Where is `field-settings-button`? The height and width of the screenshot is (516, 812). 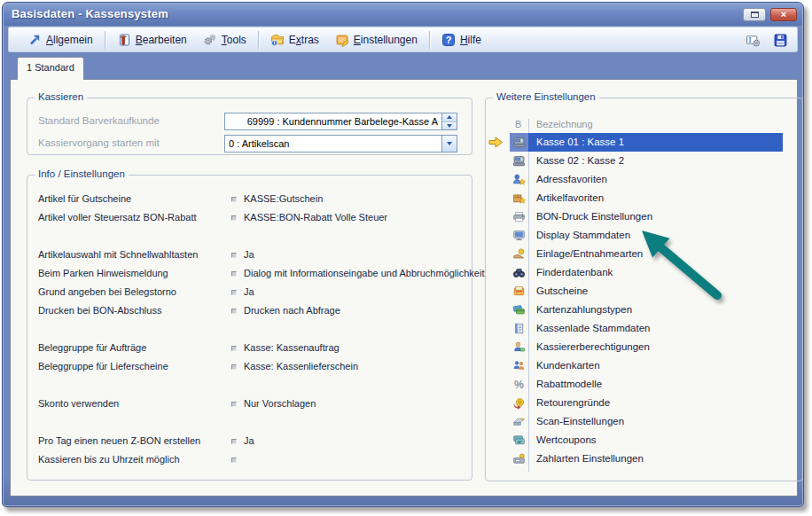 field-settings-button is located at coordinates (753, 39).